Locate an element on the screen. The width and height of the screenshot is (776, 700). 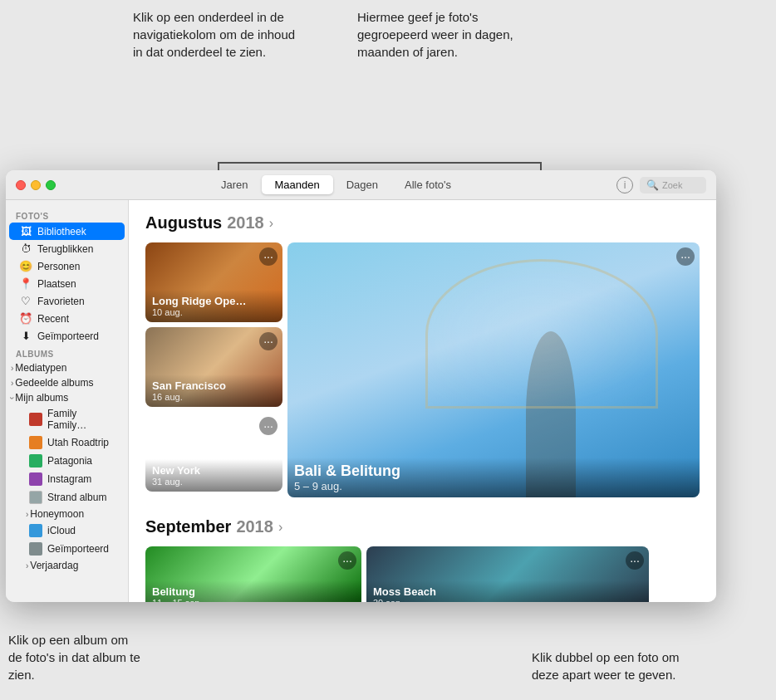
personen-icon: 😊 is located at coordinates (26, 266).